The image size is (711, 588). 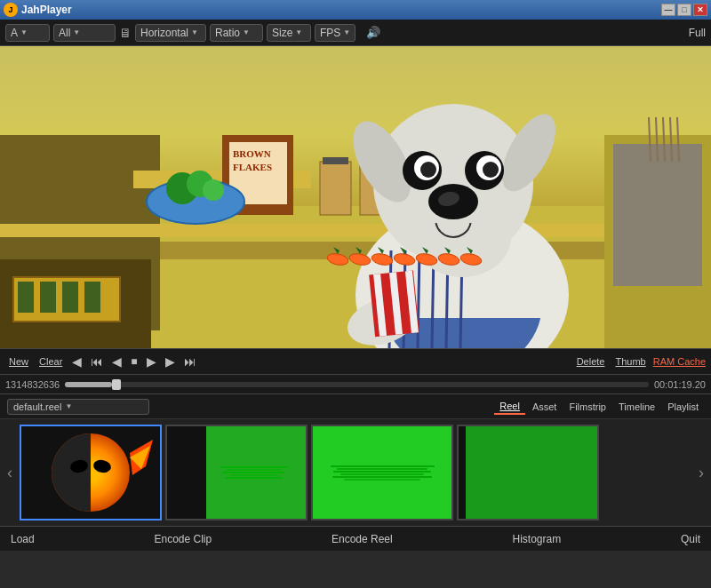 What do you see at coordinates (11, 10) in the screenshot?
I see `app-icon: J` at bounding box center [11, 10].